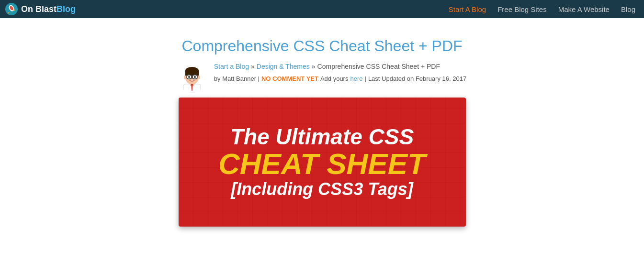  I want to click on breadcrumb-design-themes: Design & Themes, so click(283, 66).